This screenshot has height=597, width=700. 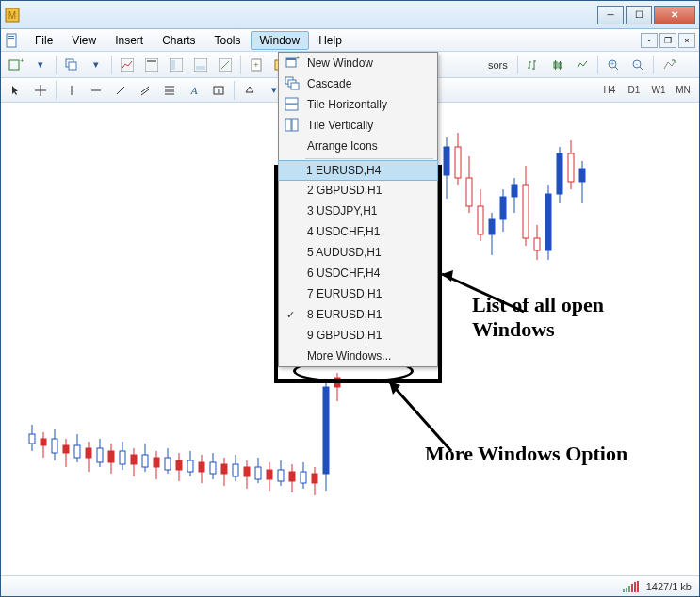 What do you see at coordinates (358, 146) in the screenshot?
I see `menu-item-arrange-icons: Arrange Icons` at bounding box center [358, 146].